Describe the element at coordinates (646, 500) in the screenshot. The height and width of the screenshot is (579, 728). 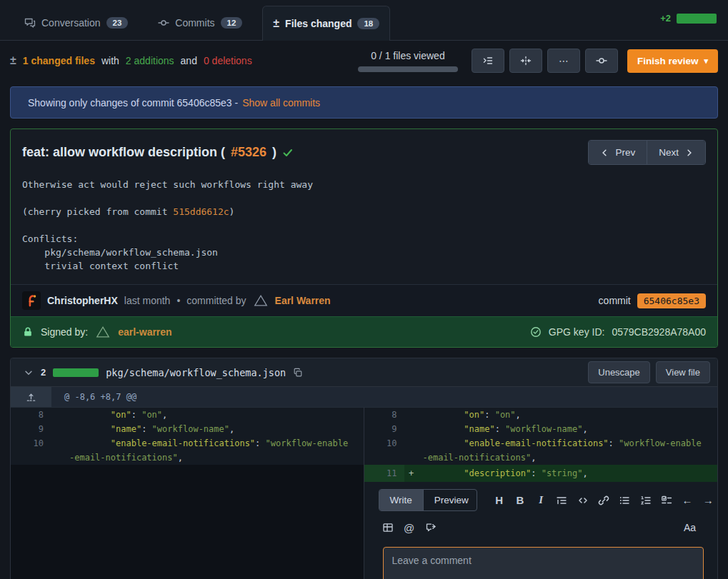
I see `numbered-list-icon` at that location.